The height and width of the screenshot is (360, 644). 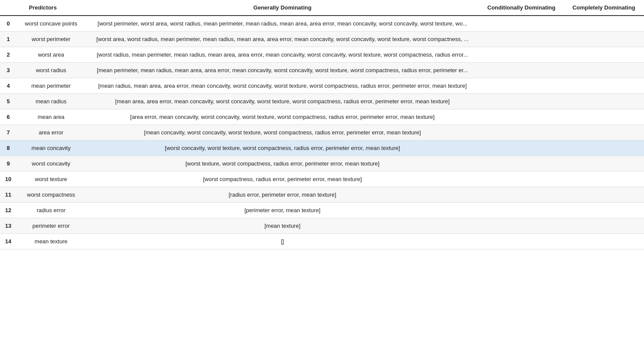 I want to click on header-predictors: Predictors, so click(x=43, y=8).